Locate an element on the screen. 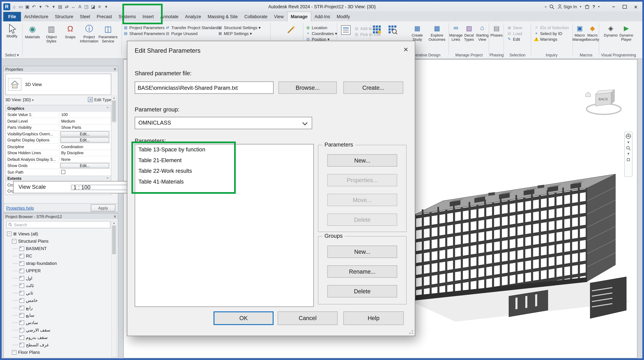  ribbon-small-button: ! Warnings is located at coordinates (554, 39).